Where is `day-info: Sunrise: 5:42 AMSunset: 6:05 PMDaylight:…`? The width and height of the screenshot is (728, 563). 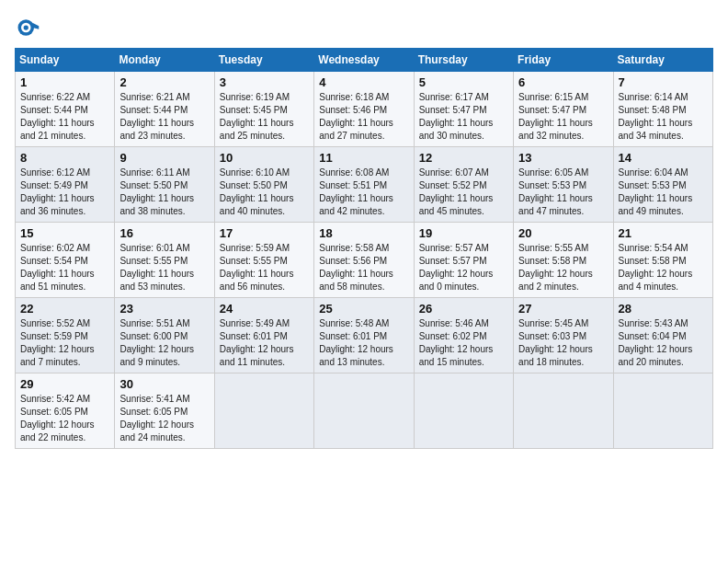 day-info: Sunrise: 5:42 AMSunset: 6:05 PMDaylight:… is located at coordinates (64, 419).